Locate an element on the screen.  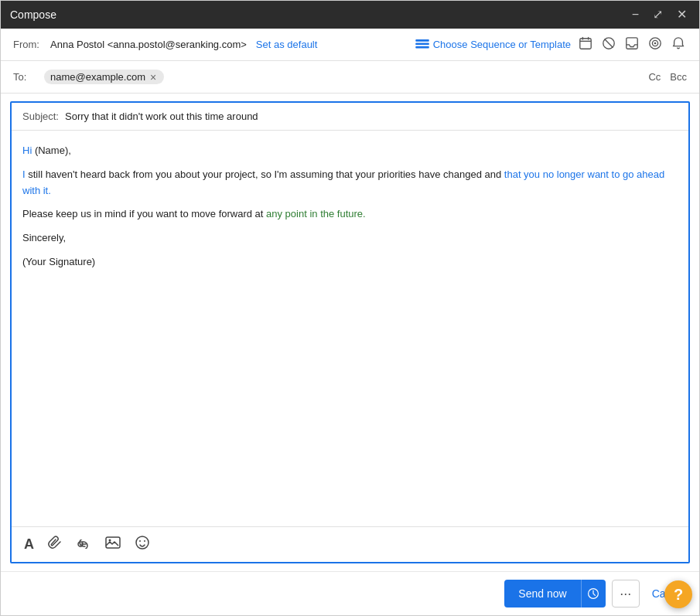
help-icon: ? is located at coordinates (678, 595).